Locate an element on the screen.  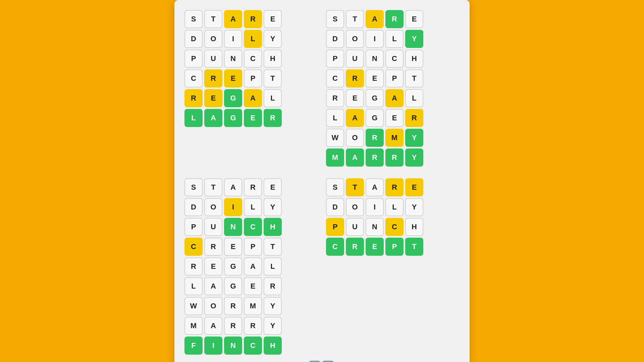
score-digit-8: 8 is located at coordinates (328, 361).